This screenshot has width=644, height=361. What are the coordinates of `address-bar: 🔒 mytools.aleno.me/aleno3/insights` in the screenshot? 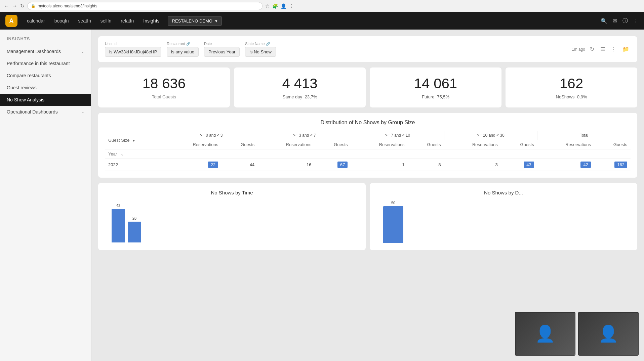 It's located at (145, 6).